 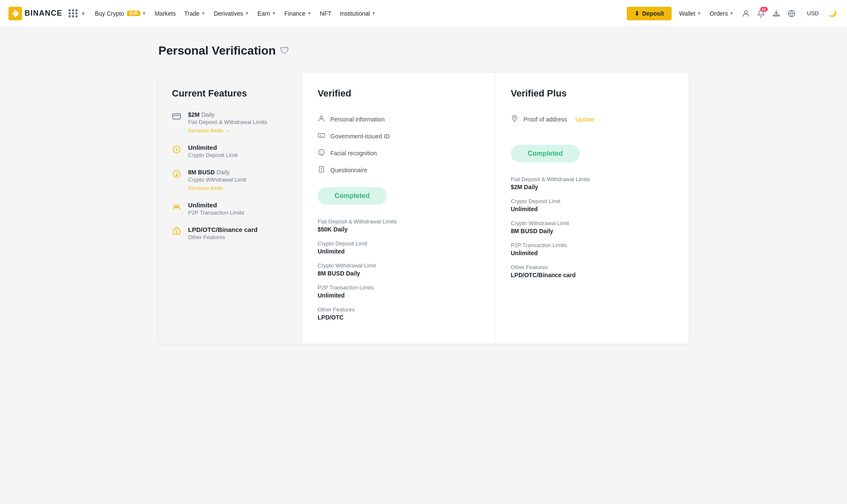 I want to click on download-button, so click(x=776, y=14).